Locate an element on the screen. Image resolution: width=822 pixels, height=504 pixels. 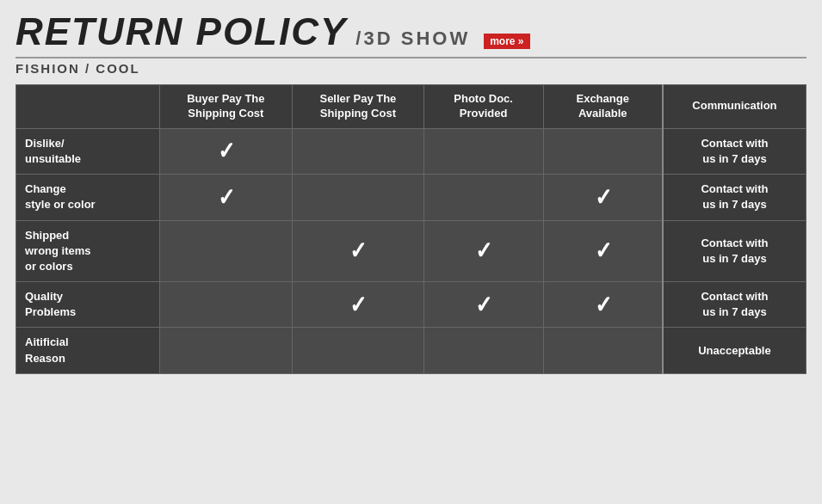
page-title-sub: /3D SHOW is located at coordinates (413, 39).